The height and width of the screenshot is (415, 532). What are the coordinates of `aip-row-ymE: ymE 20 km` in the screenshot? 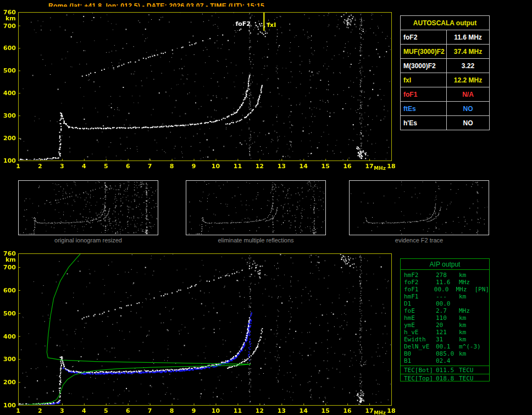 It's located at (445, 325).